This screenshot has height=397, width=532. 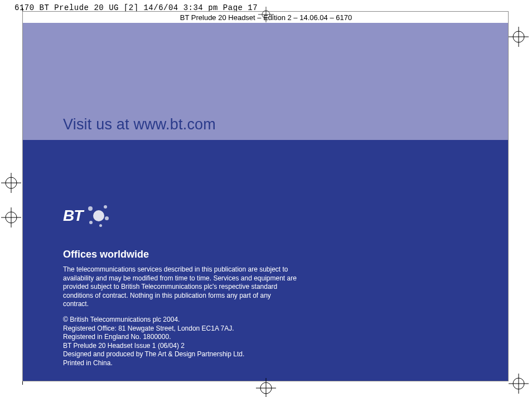 What do you see at coordinates (180, 329) in the screenshot?
I see `registered-office-line: Registered Office: 81 Newgate Street, Lo…` at bounding box center [180, 329].